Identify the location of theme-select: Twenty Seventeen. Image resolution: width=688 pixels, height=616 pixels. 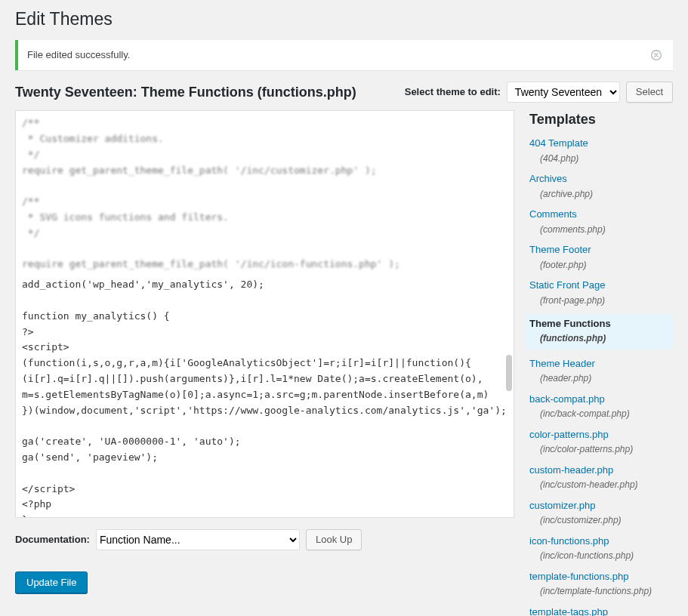
(563, 92).